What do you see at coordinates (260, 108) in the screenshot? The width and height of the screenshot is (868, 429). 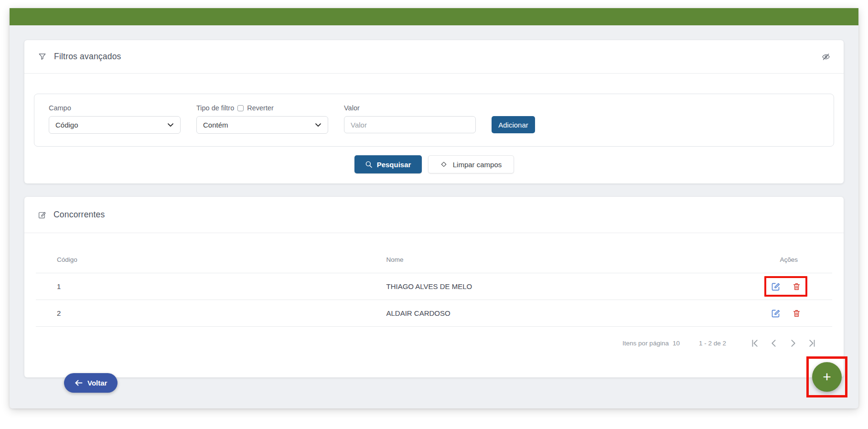 I see `reverter-label: Reverter` at bounding box center [260, 108].